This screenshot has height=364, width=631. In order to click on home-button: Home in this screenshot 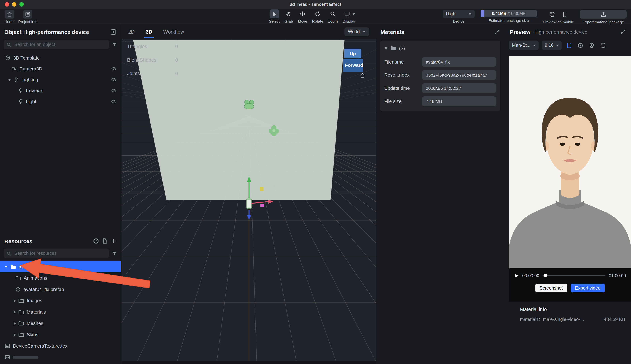, I will do `click(10, 17)`.